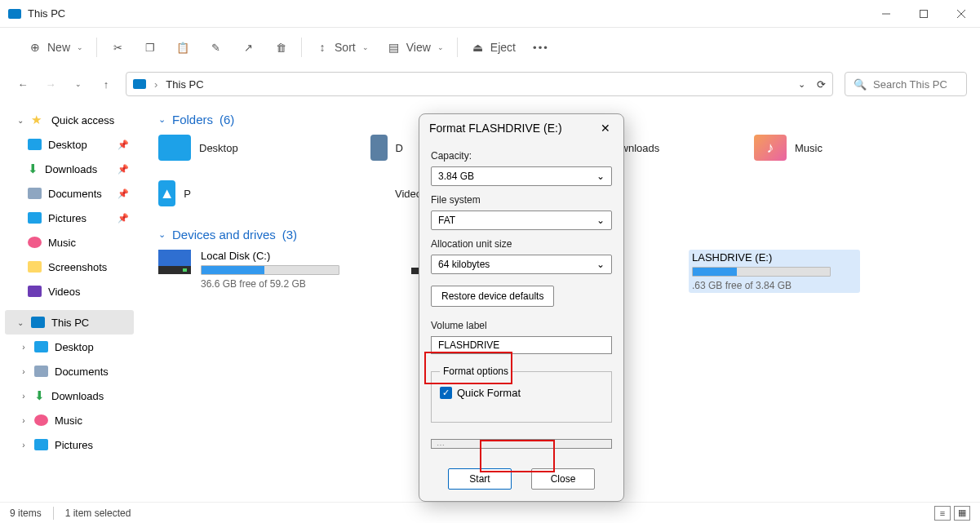  Describe the element at coordinates (240, 148) in the screenshot. I see `folder-desktop: Desktop` at that location.